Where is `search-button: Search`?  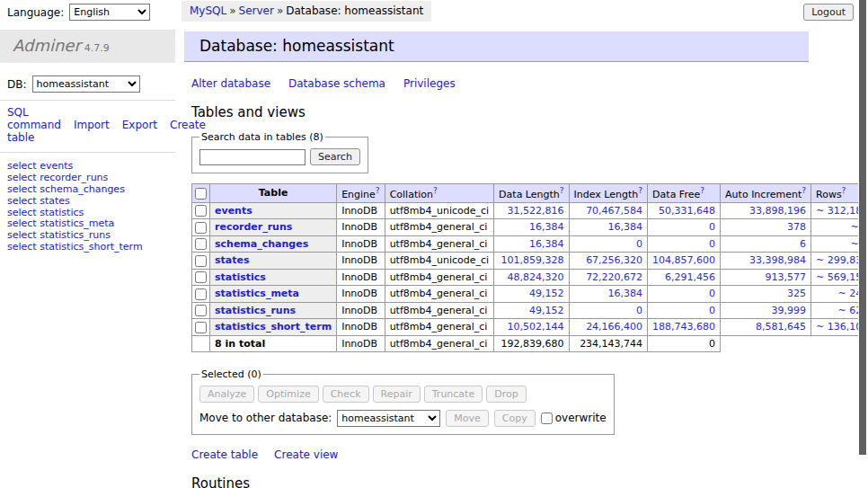 search-button: Search is located at coordinates (335, 156).